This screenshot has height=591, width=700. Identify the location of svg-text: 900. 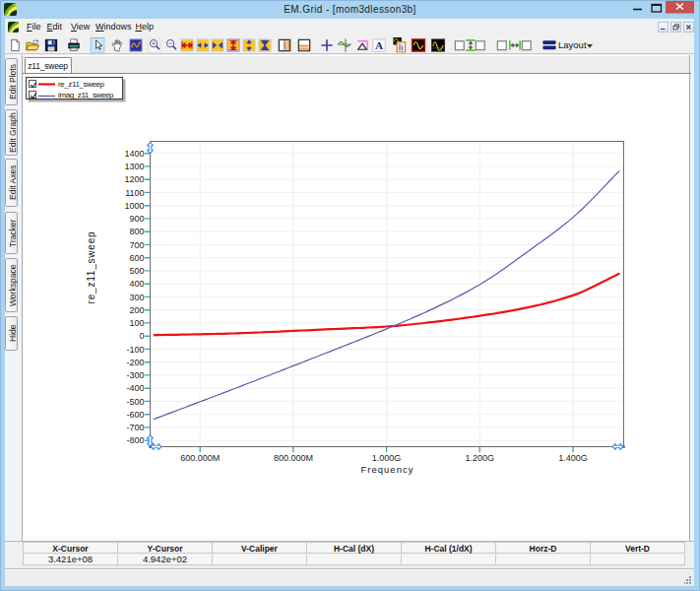
(136, 219).